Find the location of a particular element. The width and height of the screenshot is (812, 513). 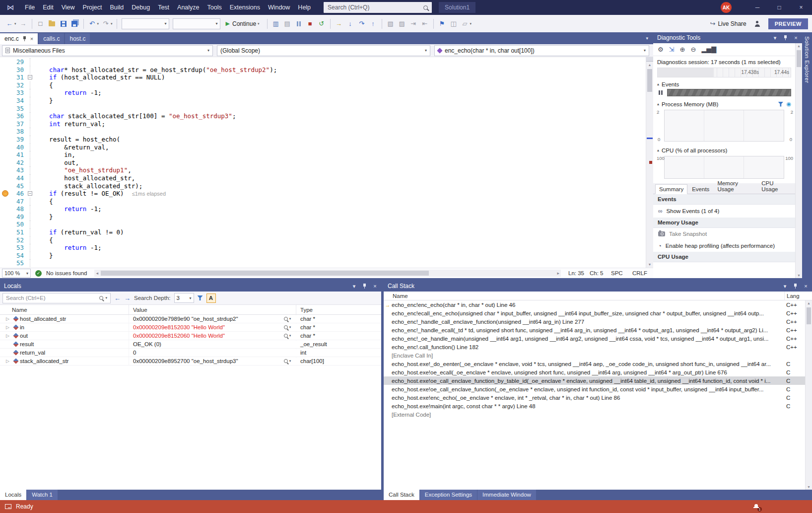

scrollbar-track is located at coordinates (650, 165).